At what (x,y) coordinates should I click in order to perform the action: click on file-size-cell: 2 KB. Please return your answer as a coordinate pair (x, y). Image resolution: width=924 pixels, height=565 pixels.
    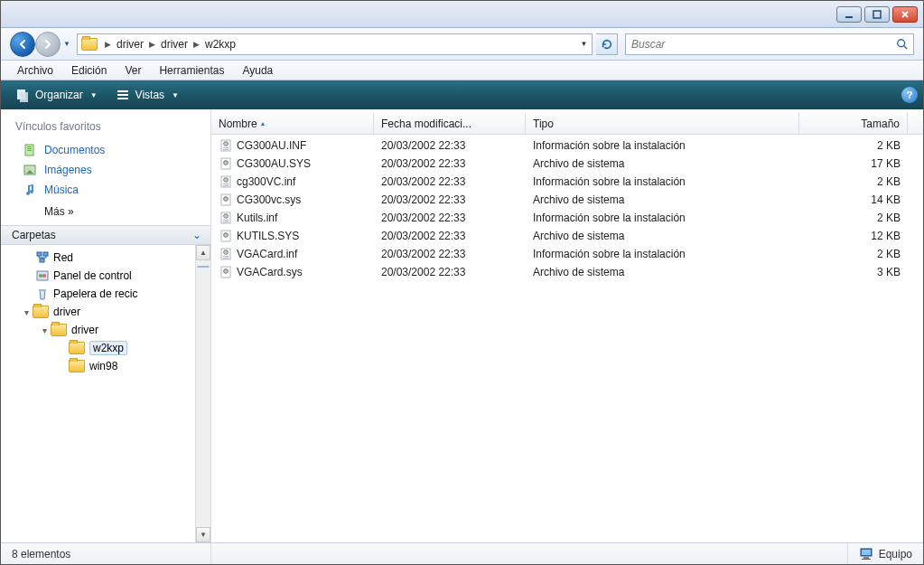
    Looking at the image, I should click on (854, 182).